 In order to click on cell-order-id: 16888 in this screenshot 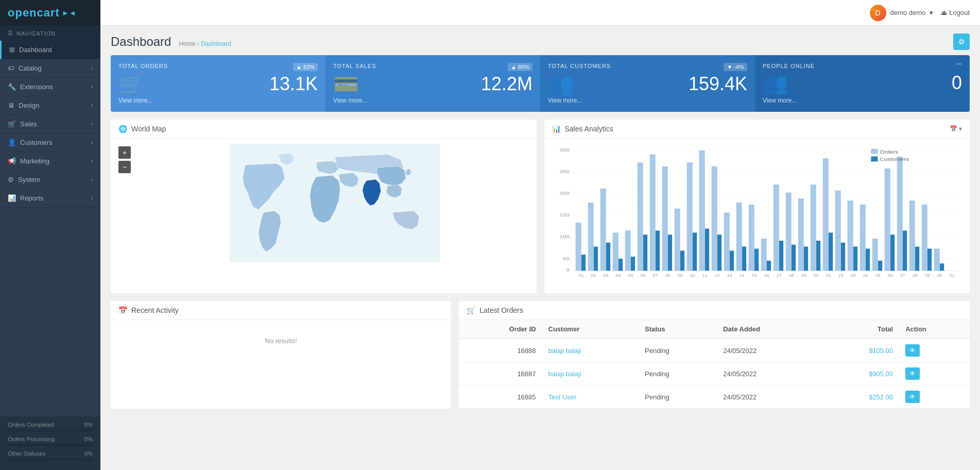, I will do `click(501, 350)`.